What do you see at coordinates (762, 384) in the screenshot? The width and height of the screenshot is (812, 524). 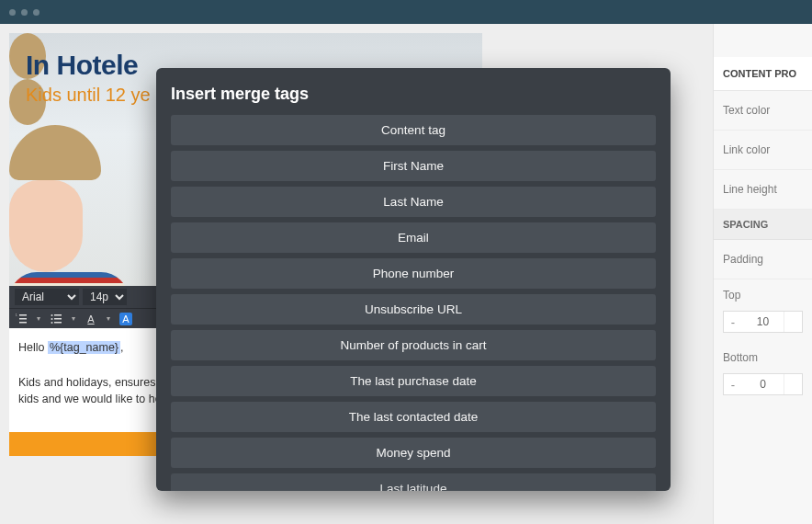 I see `bottom-value: 0` at bounding box center [762, 384].